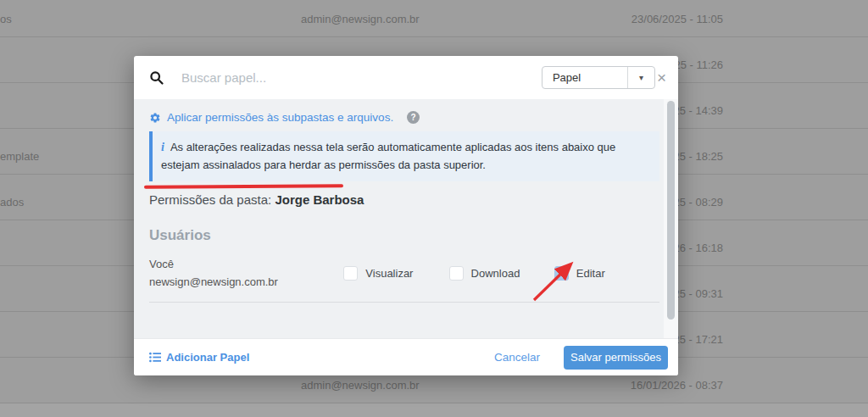 The image size is (868, 417). I want to click on permission-download: Download, so click(502, 273).